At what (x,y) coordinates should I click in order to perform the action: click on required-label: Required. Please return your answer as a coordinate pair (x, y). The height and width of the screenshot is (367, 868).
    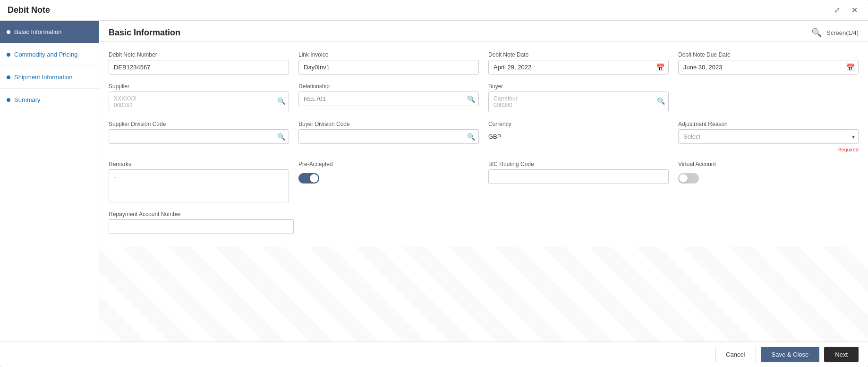
    Looking at the image, I should click on (768, 150).